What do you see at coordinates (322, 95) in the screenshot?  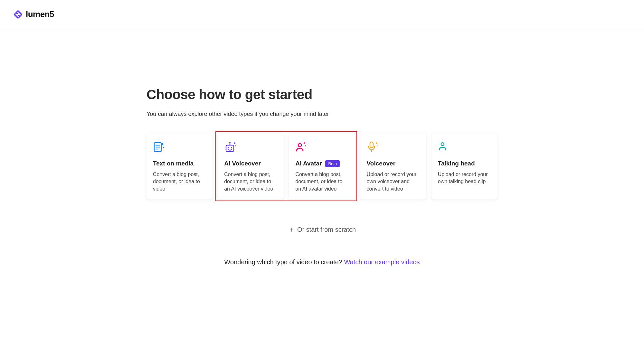 I see `page-title: Choose how to get started` at bounding box center [322, 95].